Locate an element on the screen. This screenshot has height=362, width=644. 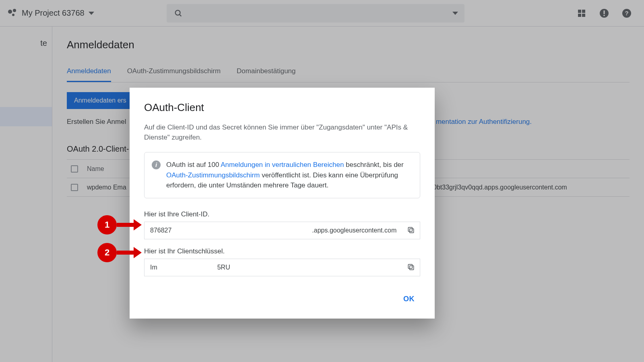
info-text-2: beschränkt, bis der is located at coordinates (374, 165).